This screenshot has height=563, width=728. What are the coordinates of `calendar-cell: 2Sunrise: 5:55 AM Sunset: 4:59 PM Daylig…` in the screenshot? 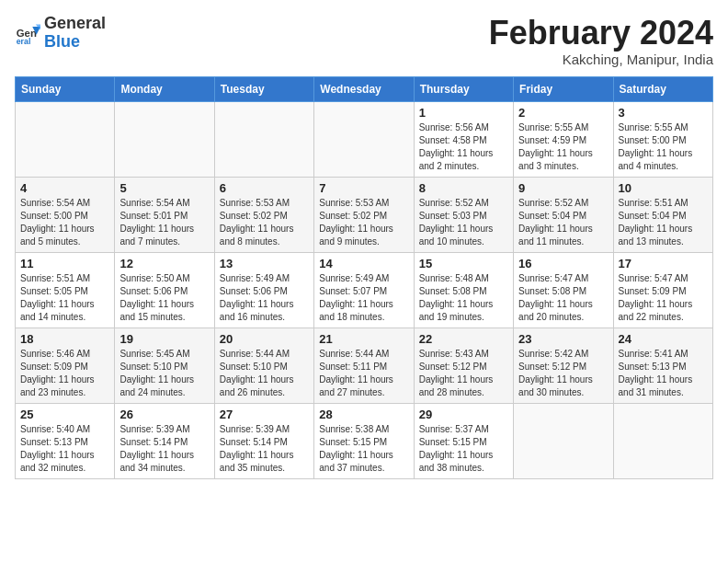 It's located at (563, 139).